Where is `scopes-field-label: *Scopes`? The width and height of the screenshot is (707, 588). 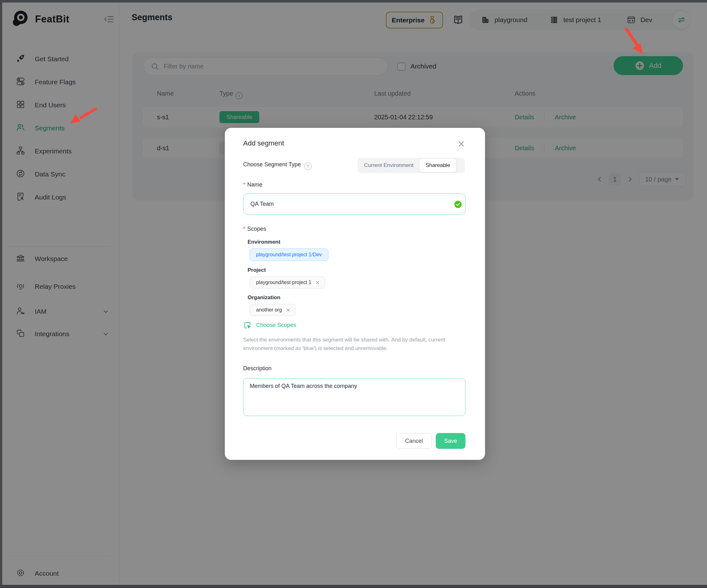
scopes-field-label: *Scopes is located at coordinates (255, 229).